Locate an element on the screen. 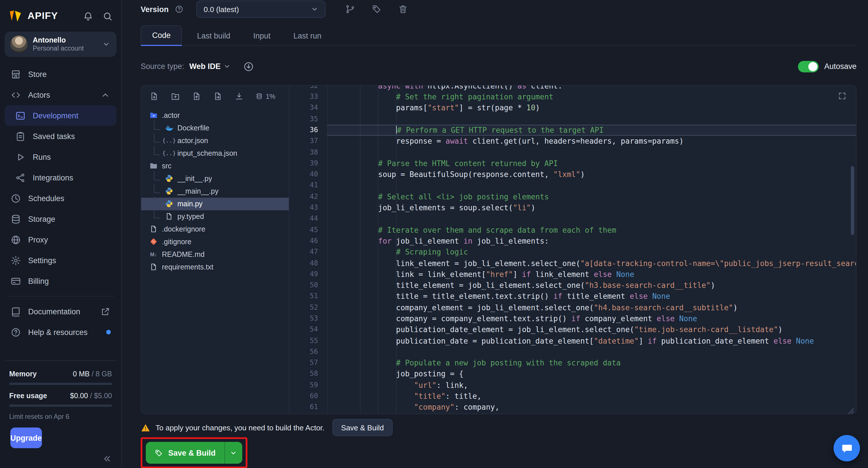 This screenshot has width=868, height=468. code-line-34: 34 params["start"] = str(page * 10) is located at coordinates (573, 108).